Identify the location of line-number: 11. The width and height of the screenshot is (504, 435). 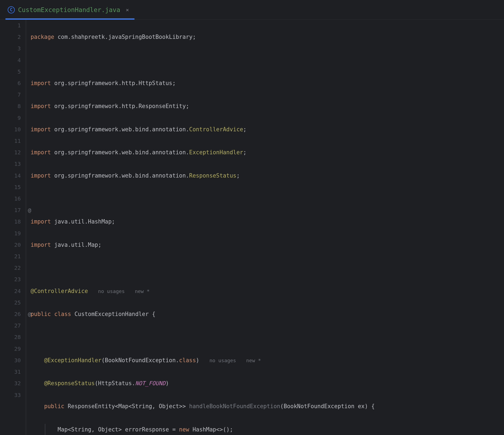
(10, 141).